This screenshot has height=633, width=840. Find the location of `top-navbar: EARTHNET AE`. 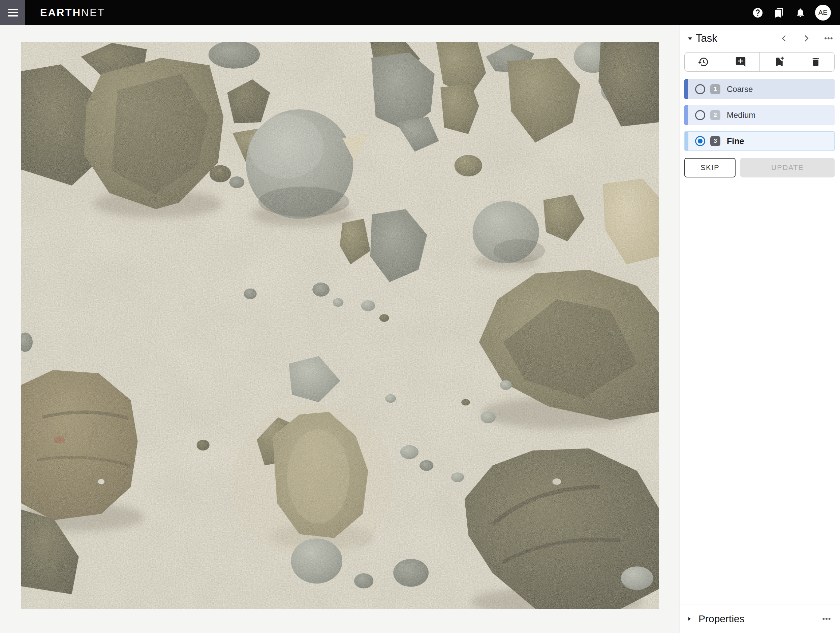

top-navbar: EARTHNET AE is located at coordinates (420, 13).